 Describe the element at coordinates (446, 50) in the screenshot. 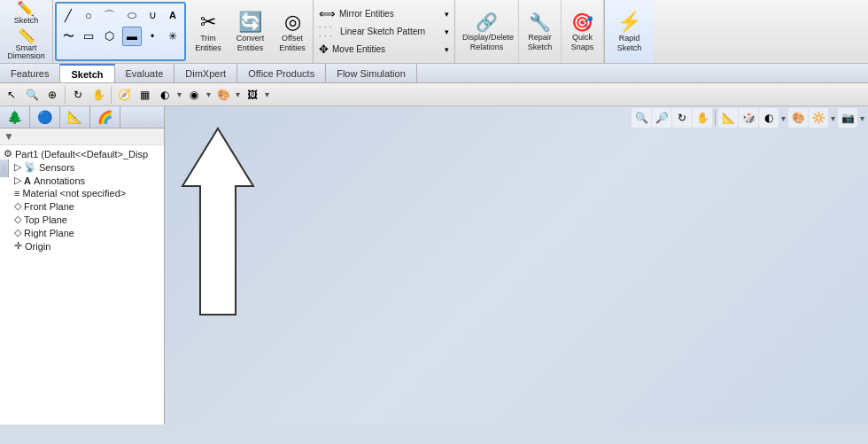

I see `move-dropdown: ▾` at that location.